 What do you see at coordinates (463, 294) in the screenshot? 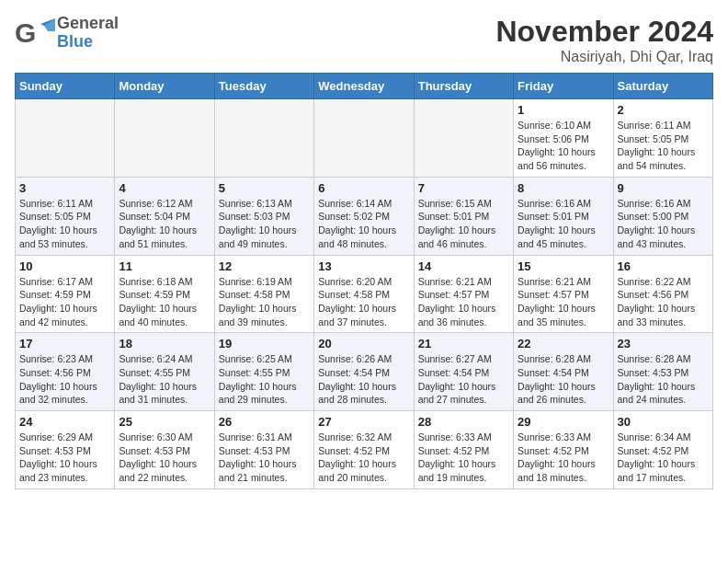
I see `calendar-day-cell: 14Sunrise: 6:21 AM Sunset: 4:57 PM Dayli…` at bounding box center [463, 294].